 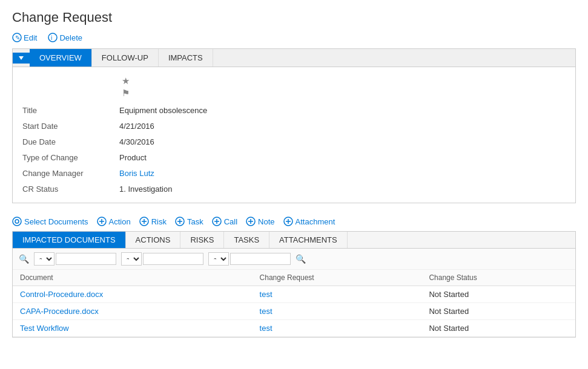 What do you see at coordinates (498, 278) in the screenshot?
I see `col-change-status: Change Status` at bounding box center [498, 278].